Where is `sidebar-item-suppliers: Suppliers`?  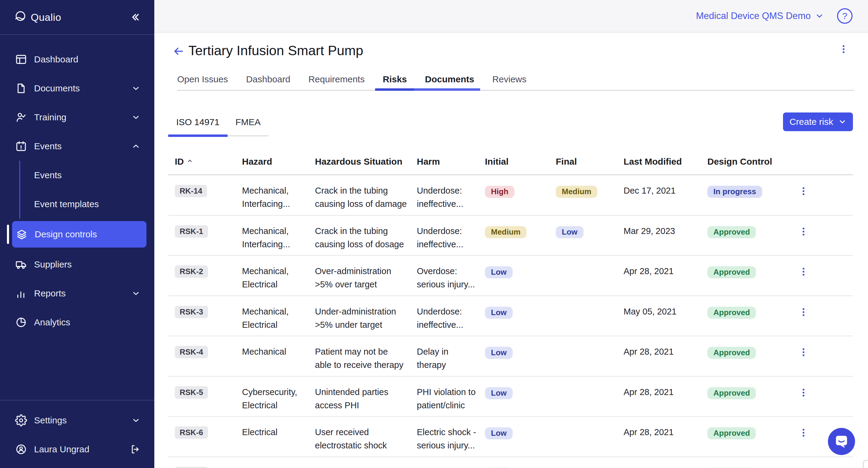 sidebar-item-suppliers: Suppliers is located at coordinates (77, 264).